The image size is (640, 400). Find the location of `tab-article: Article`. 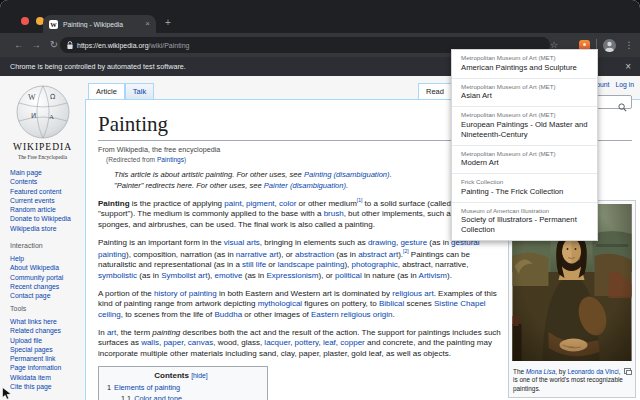

tab-article: Article is located at coordinates (106, 91).